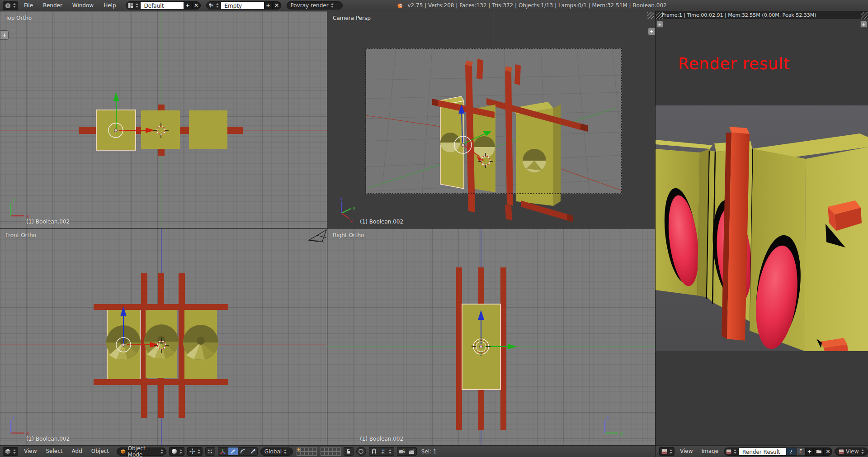 This screenshot has width=868, height=457. I want to click on manipulator-rotate-toggle, so click(243, 452).